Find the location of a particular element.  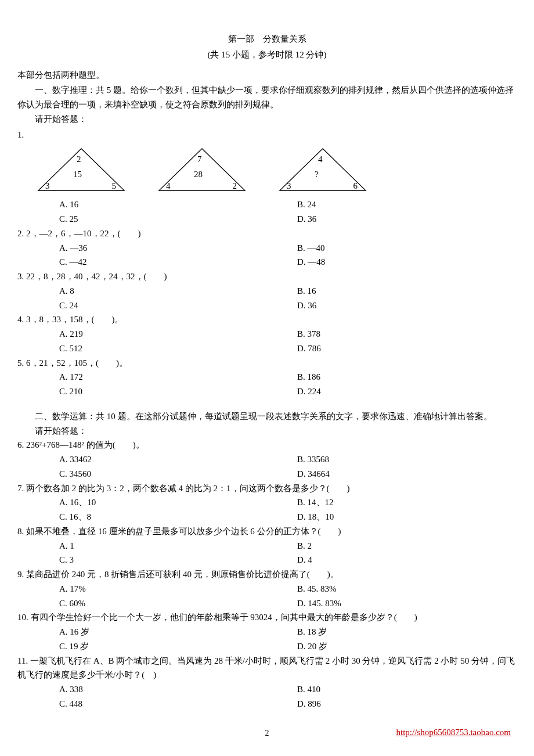

q4-opt-c: C. 512 is located at coordinates (178, 348).